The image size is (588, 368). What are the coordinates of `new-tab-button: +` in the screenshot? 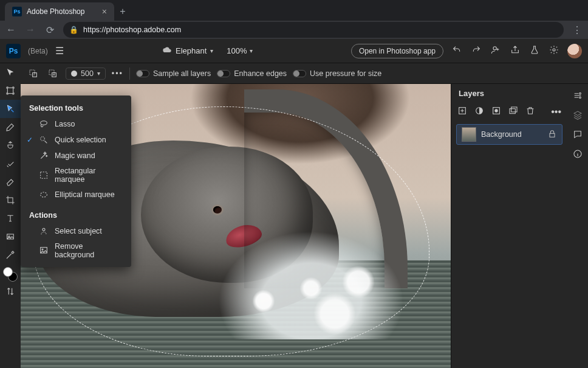 It's located at (123, 12).